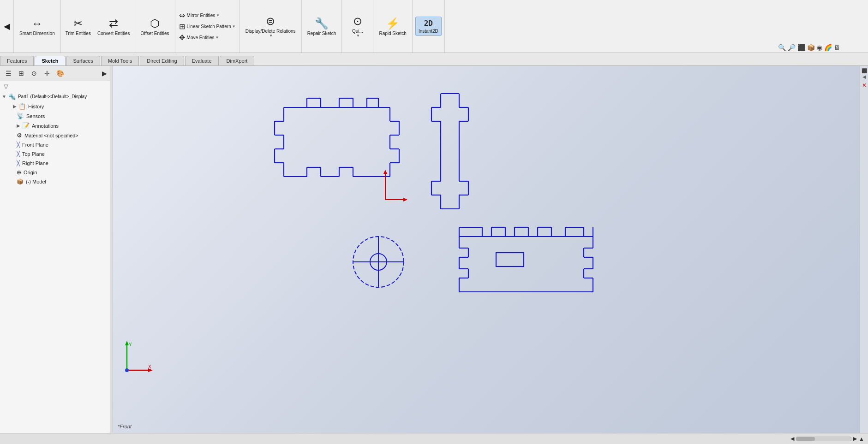 The height and width of the screenshot is (444, 868). I want to click on origin-icon: ⊕, so click(19, 172).